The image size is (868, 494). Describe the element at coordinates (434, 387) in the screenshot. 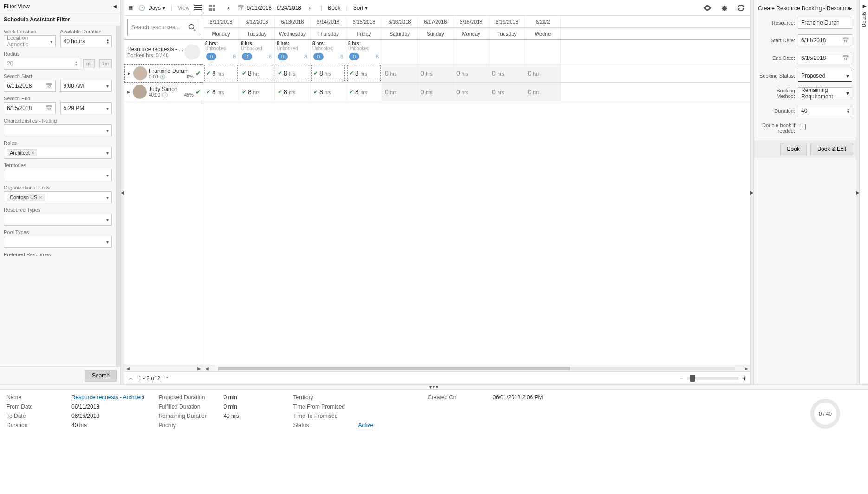

I see `splitter-bottom: ▾▾▾` at that location.